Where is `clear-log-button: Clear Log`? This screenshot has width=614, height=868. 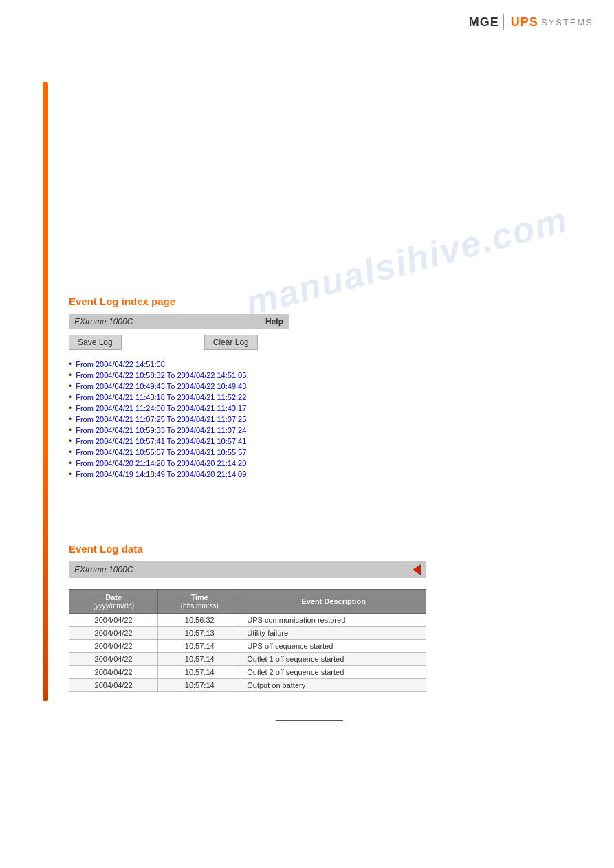
clear-log-button: Clear Log is located at coordinates (231, 342).